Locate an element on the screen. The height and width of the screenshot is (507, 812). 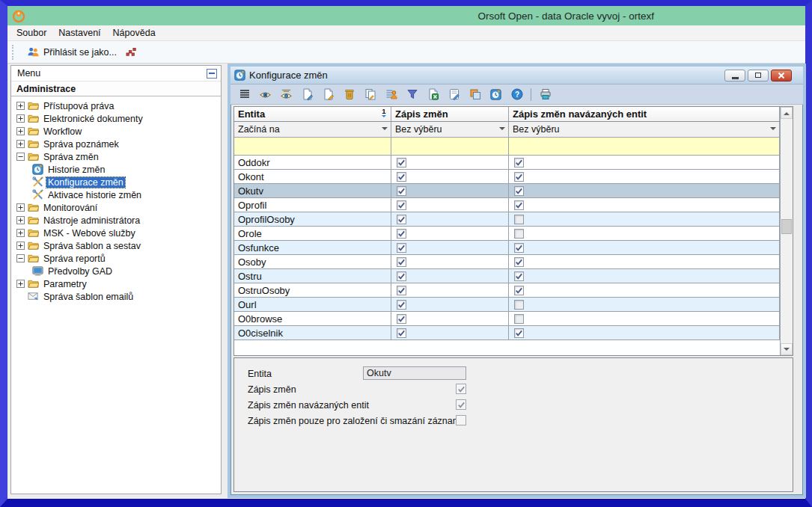
table-row-oprofil: Oprofil is located at coordinates (507, 205).